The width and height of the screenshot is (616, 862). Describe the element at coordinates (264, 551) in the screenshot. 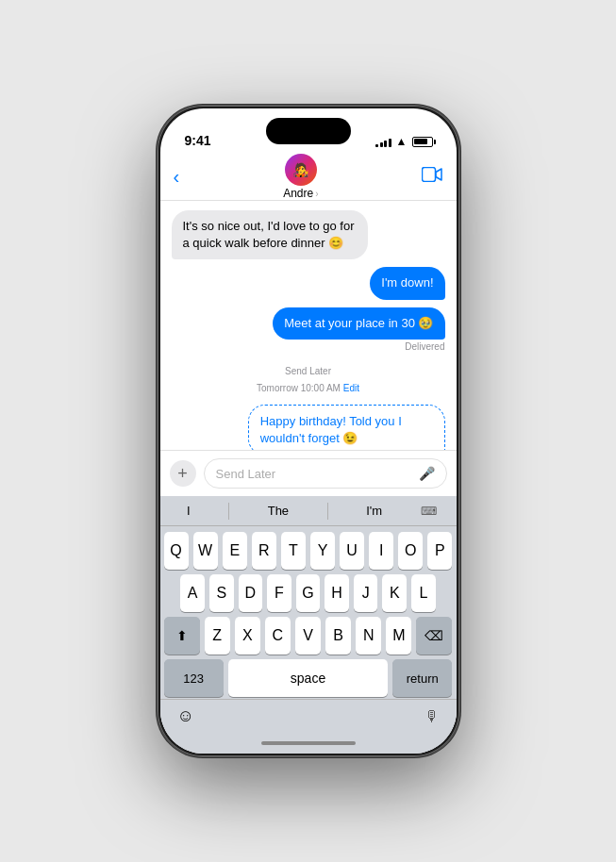

I see `key-r: R` at that location.